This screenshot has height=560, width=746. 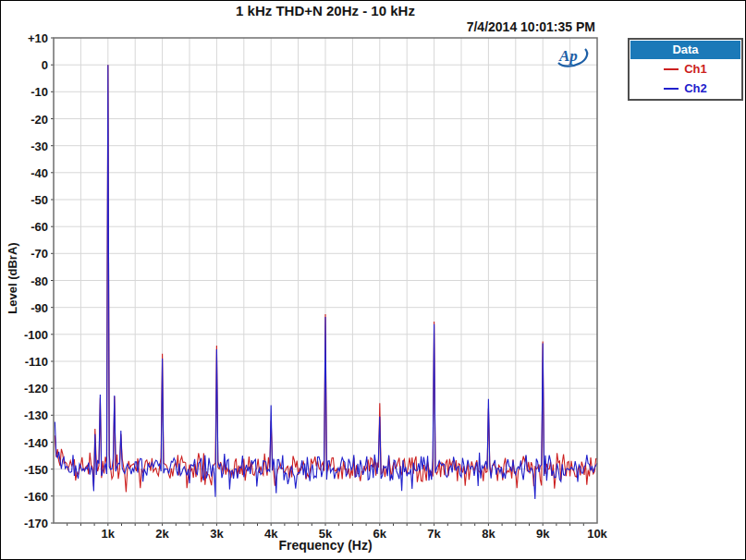 What do you see at coordinates (380, 534) in the screenshot?
I see `x-tick-label: 6k` at bounding box center [380, 534].